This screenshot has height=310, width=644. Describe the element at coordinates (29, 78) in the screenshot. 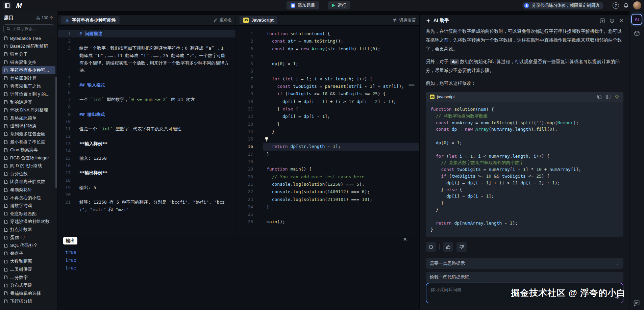

I see `sidebar-item: 简单四则计算` at that location.